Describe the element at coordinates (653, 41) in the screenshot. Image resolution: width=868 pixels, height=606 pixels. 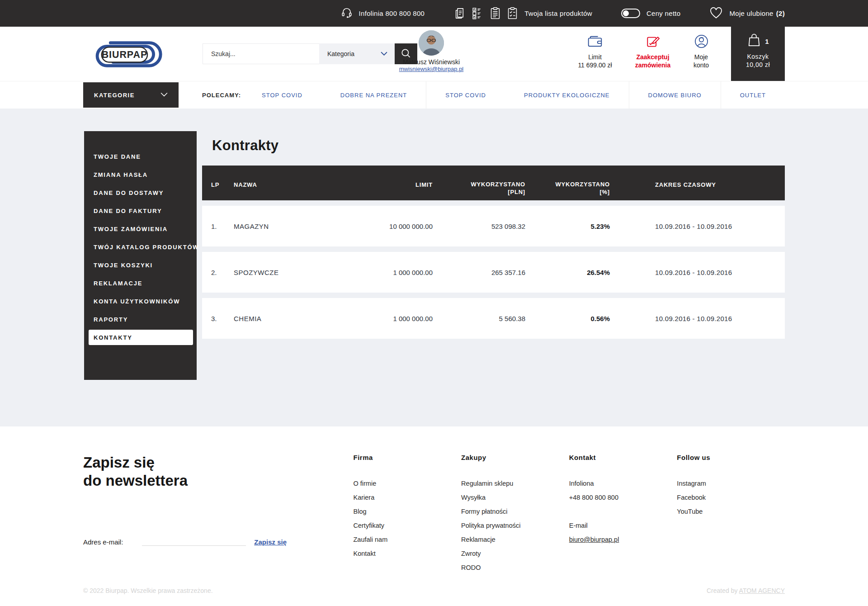
I see `edit-pencil-icon` at that location.